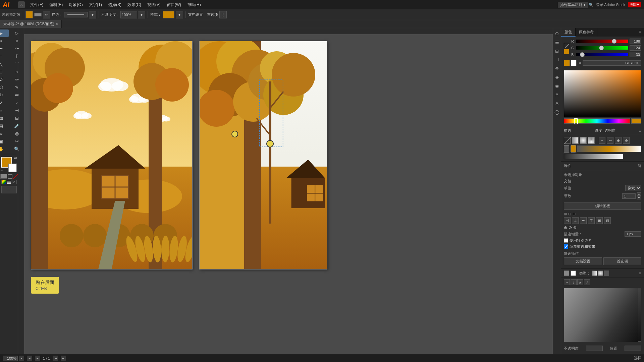  I want to click on next-artboard: ►, so click(38, 358).